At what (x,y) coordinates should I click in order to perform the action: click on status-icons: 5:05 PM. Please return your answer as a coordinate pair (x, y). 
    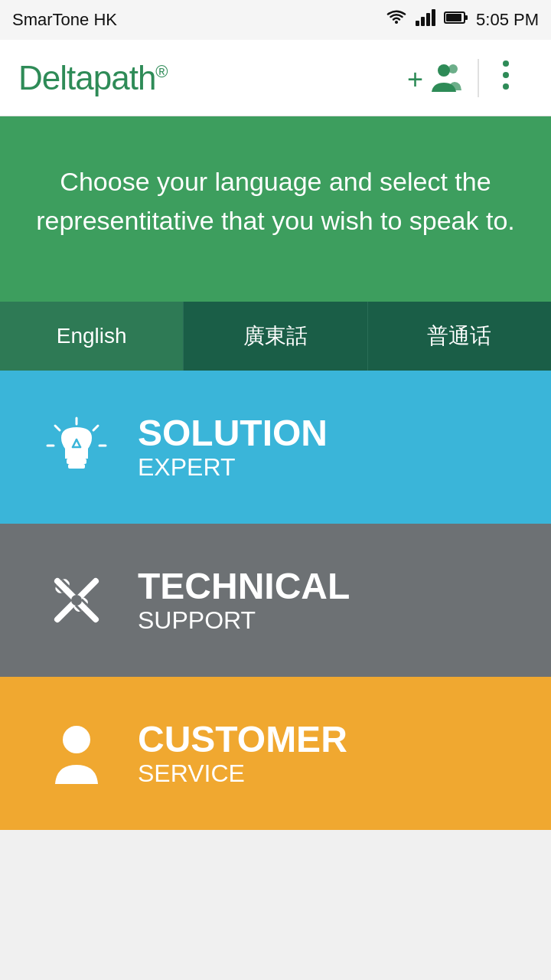
    Looking at the image, I should click on (462, 20).